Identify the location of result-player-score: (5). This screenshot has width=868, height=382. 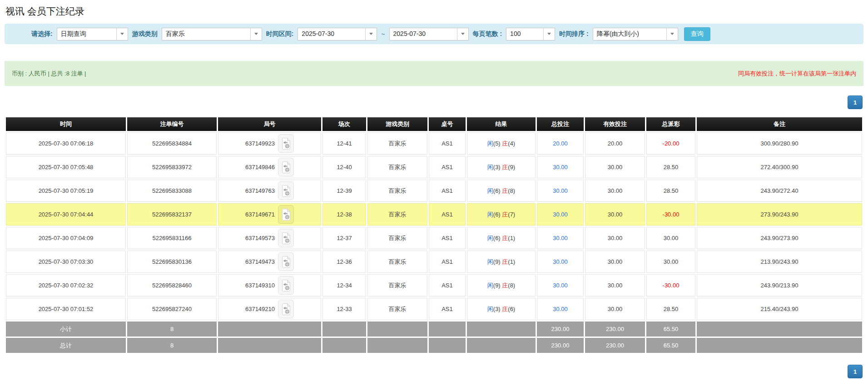
(497, 144).